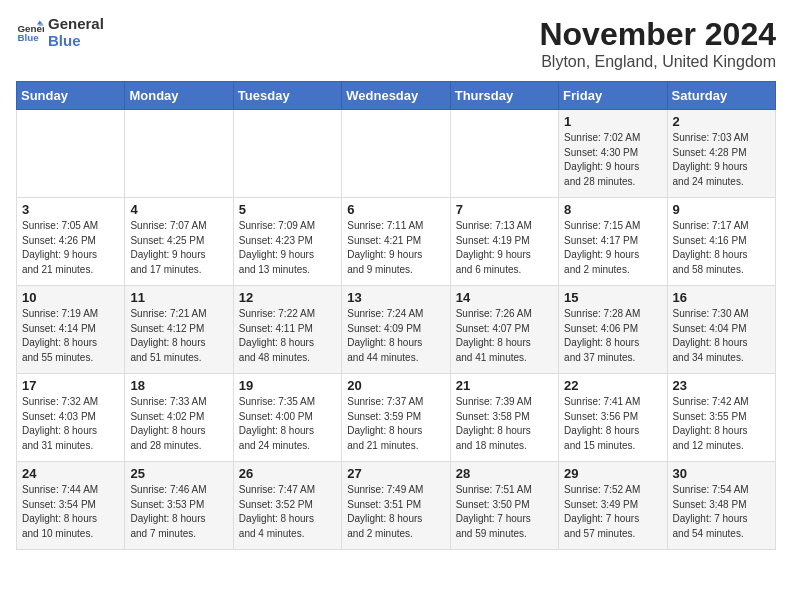 The image size is (792, 612). Describe the element at coordinates (396, 96) in the screenshot. I see `header-wednesday: Wednesday` at that location.